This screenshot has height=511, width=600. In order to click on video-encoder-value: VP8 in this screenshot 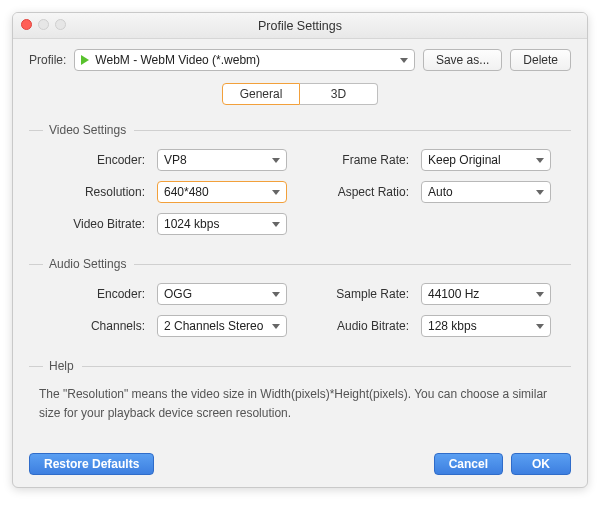, I will do `click(176, 160)`.